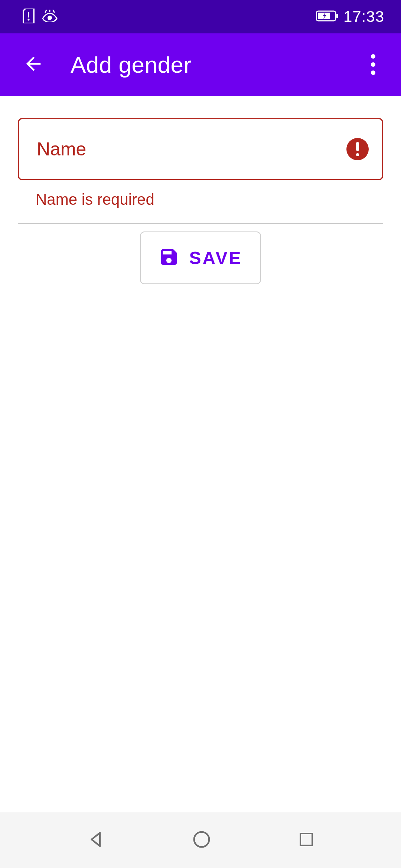 Image resolution: width=401 pixels, height=868 pixels. What do you see at coordinates (358, 149) in the screenshot?
I see `error-icon` at bounding box center [358, 149].